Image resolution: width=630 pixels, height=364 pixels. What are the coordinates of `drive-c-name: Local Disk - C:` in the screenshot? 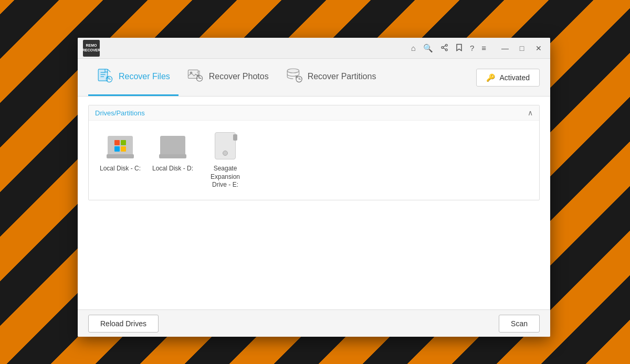 It's located at (120, 169).